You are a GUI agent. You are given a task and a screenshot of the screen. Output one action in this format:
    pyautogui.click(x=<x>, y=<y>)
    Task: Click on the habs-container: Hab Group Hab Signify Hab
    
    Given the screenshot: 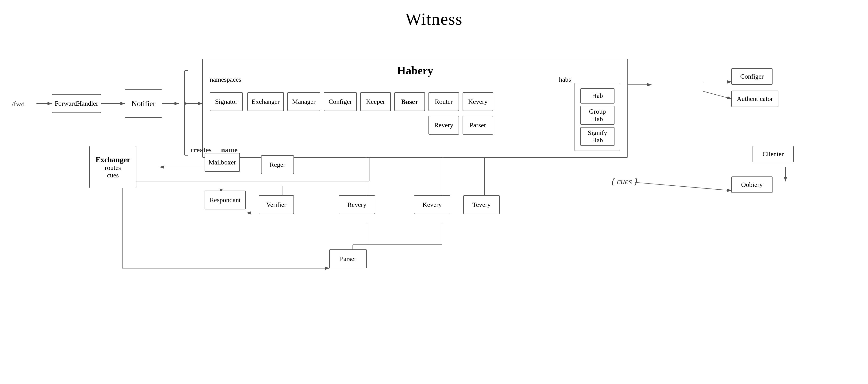 What is the action you would take?
    pyautogui.click(x=597, y=117)
    